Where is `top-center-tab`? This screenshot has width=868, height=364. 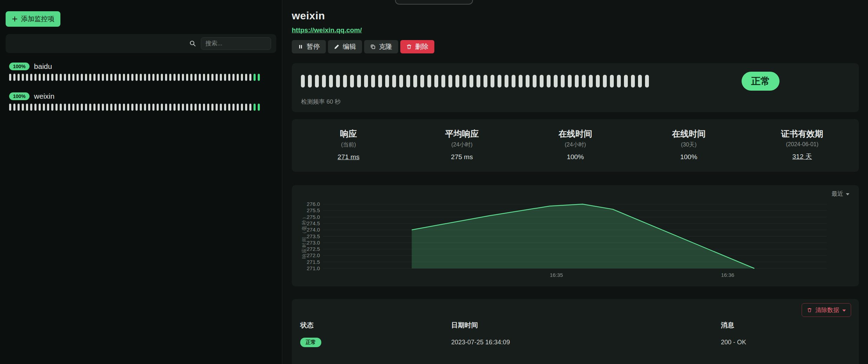 top-center-tab is located at coordinates (434, 2).